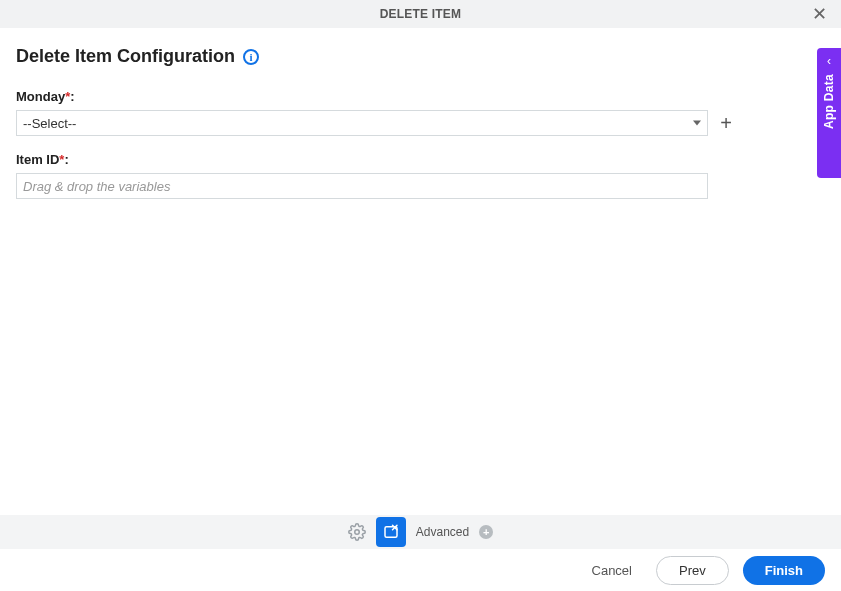  I want to click on chevron-down-icon, so click(697, 124).